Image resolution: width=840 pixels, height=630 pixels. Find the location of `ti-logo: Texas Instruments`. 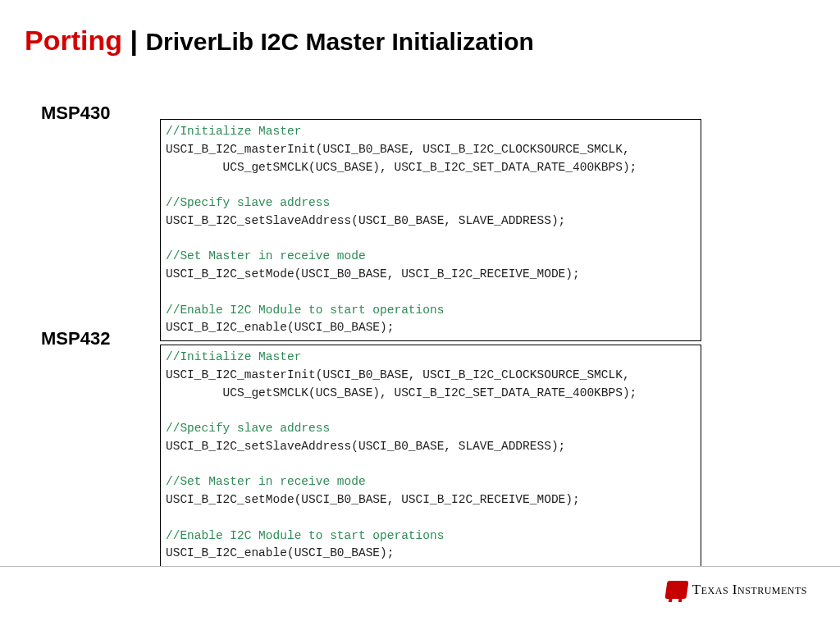

ti-logo: Texas Instruments is located at coordinates (737, 590).